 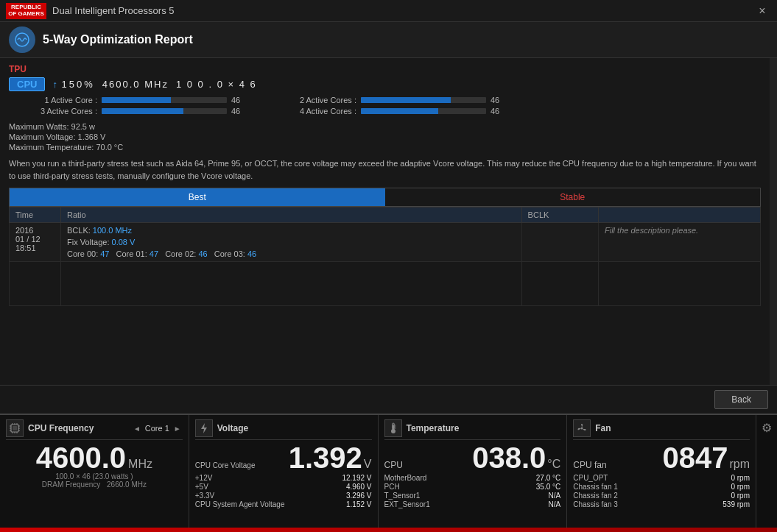 I want to click on warning-text: When you run a third-party stress test s…, so click(x=384, y=169).